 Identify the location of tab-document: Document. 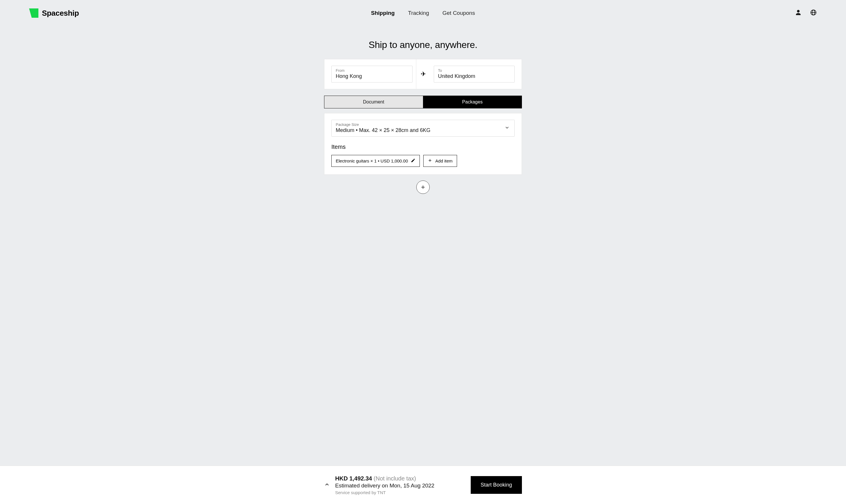
(374, 102).